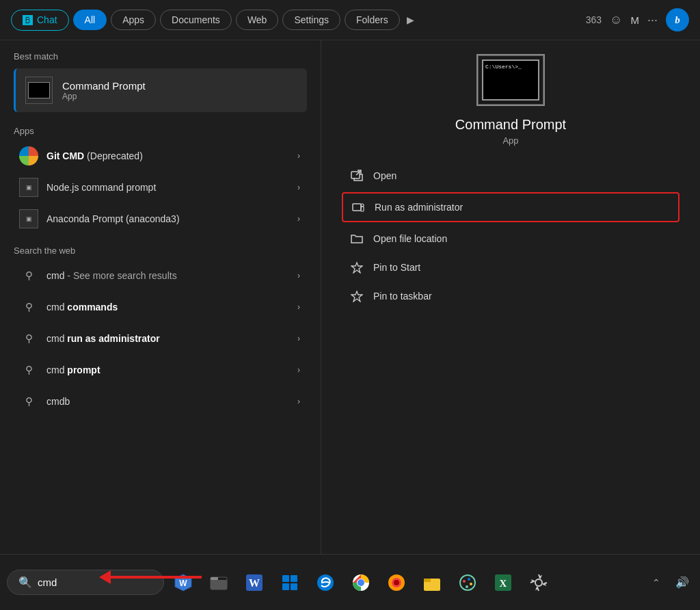  I want to click on action-pin-start: Pin to Start, so click(511, 267).